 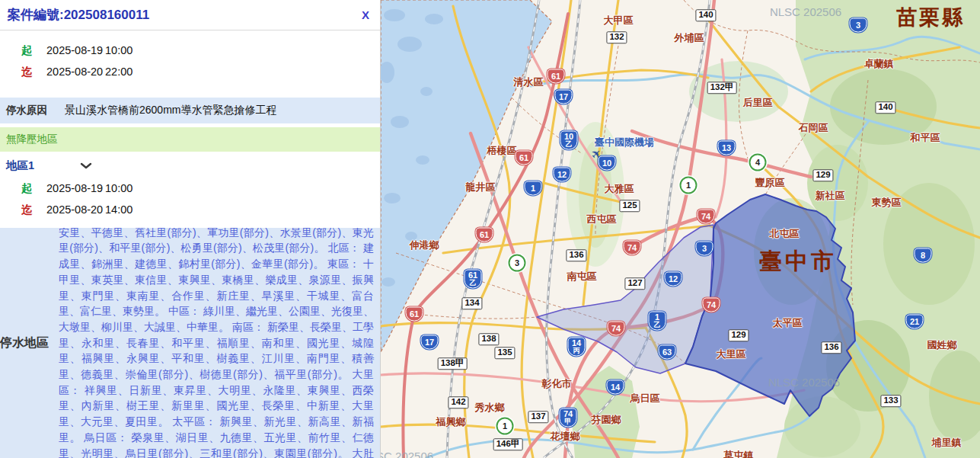 I want to click on chevron-down-icon, so click(x=86, y=166).